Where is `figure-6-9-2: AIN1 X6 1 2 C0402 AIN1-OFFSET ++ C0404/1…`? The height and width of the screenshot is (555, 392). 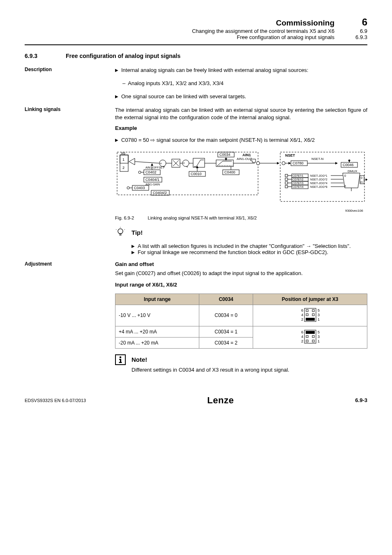 figure-6-9-2: AIN1 X6 1 2 C0402 AIN1-OFFSET ++ C0404/1… is located at coordinates (241, 185).